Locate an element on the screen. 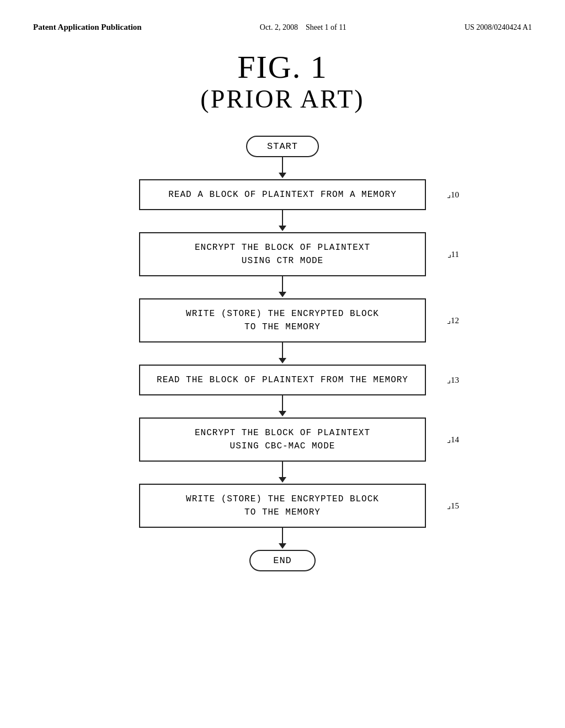  start-terminal: START is located at coordinates (282, 147).